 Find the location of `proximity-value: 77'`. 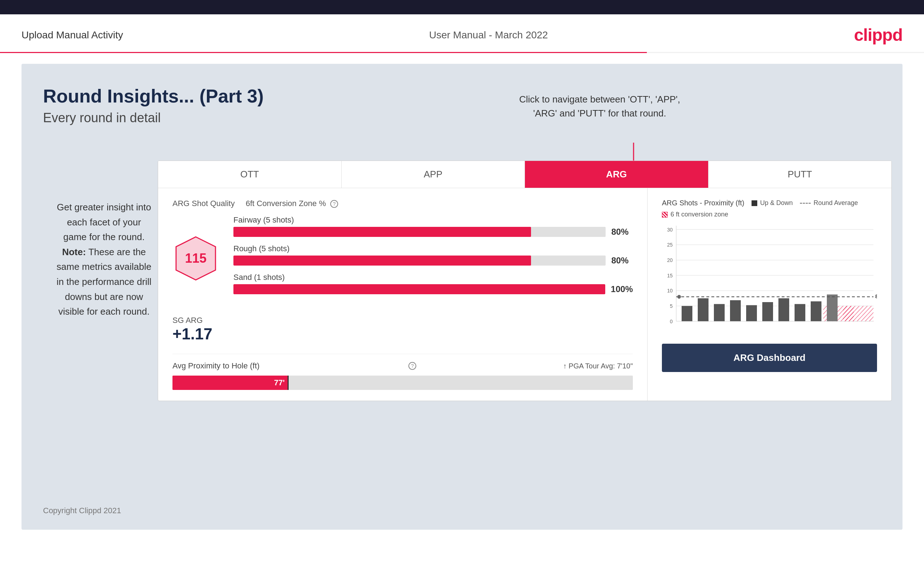

proximity-value: 77' is located at coordinates (279, 383).